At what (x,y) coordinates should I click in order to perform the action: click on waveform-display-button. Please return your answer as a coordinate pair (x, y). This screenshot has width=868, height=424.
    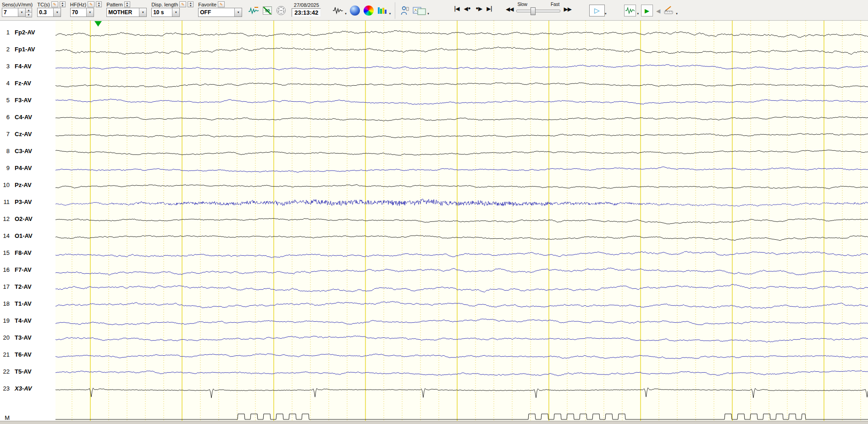
    Looking at the image, I should click on (338, 11).